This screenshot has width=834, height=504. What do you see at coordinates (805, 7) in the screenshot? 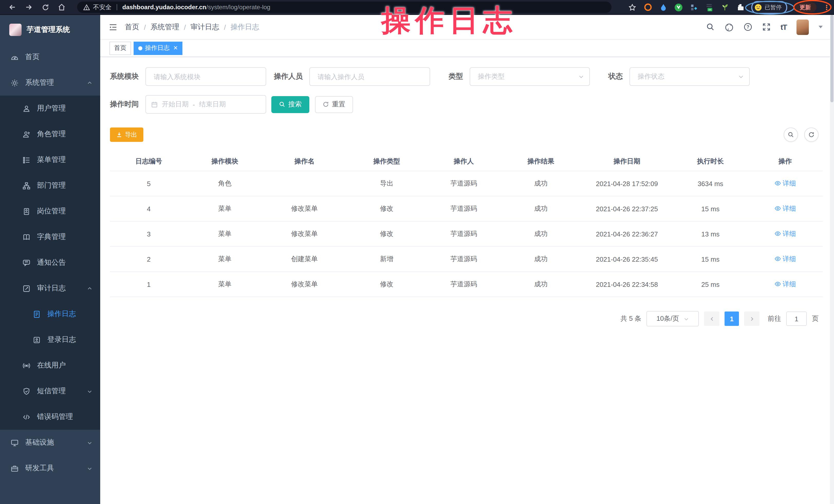
I see `update-badge: 更新` at bounding box center [805, 7].